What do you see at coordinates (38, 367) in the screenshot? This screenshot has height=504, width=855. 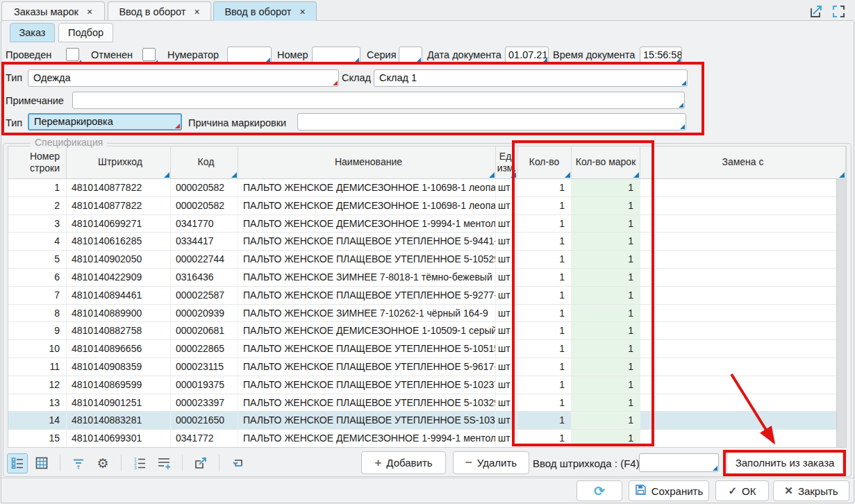 I see `cell-n: 11` at bounding box center [38, 367].